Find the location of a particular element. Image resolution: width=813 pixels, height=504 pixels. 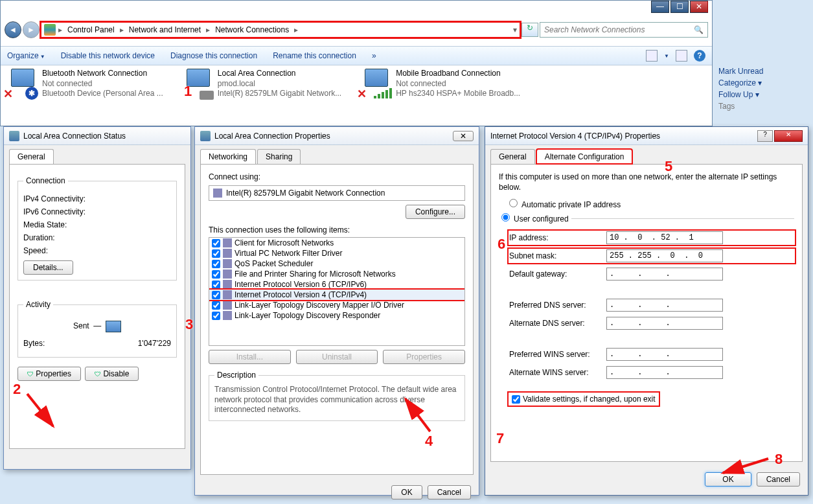

connection-item: ✕ Mobile Broadband Connection Not connec… is located at coordinates (441, 84).